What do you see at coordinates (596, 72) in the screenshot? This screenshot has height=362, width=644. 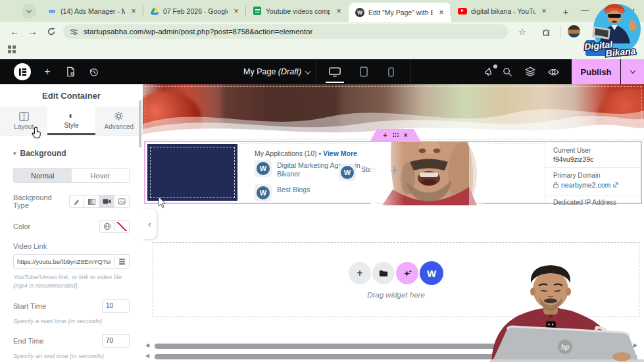 I see `publish-button: Publish` at bounding box center [596, 72].